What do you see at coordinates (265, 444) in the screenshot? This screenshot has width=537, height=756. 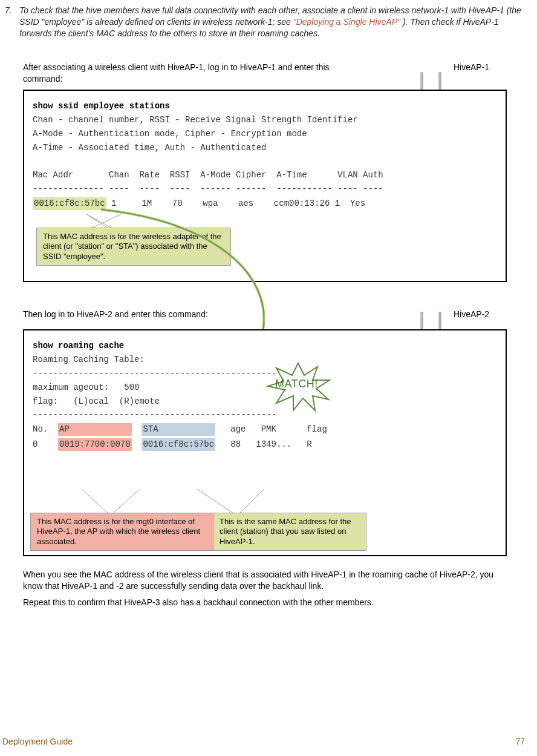 I see `terminal-data-row: 0 0019:7700:0070 0016:cf8c:57bc 88 1349.…` at bounding box center [265, 444].